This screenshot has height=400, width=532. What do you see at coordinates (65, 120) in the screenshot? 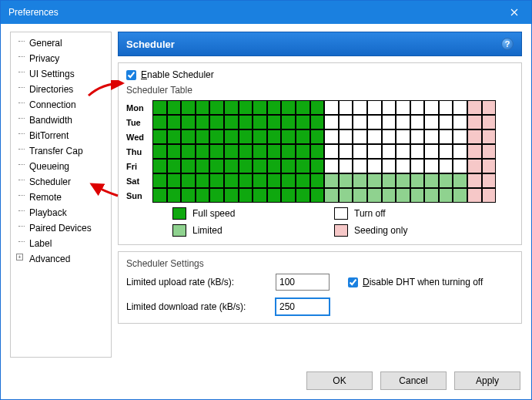
I see `sidebar-item-bandwidth: Bandwidth` at bounding box center [65, 120].